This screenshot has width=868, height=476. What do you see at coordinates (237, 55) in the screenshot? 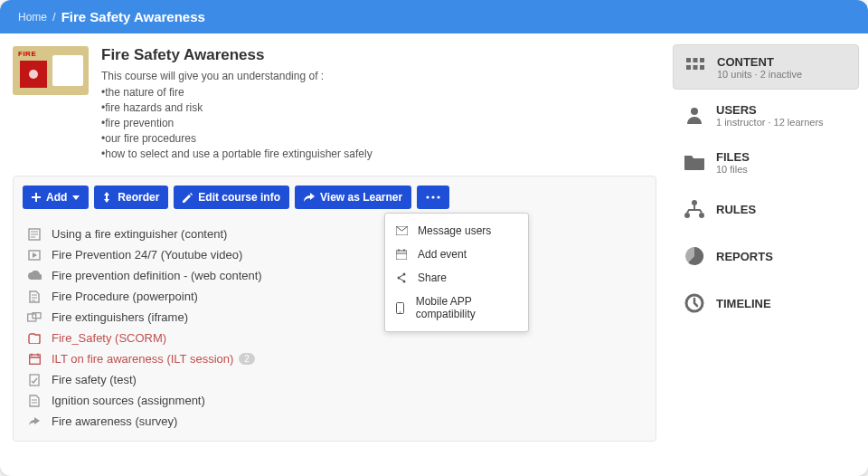
I see `course-title: Fire Safety Awareness` at bounding box center [237, 55].